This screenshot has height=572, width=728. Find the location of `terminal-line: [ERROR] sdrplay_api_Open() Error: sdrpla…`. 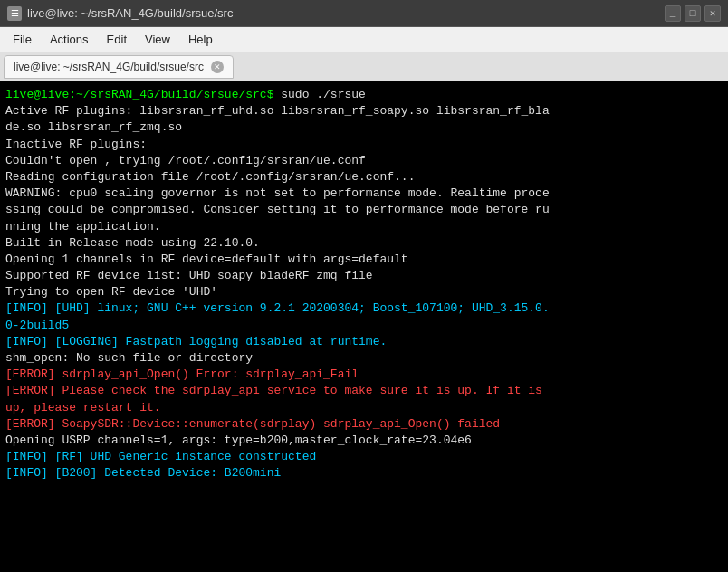

terminal-line: [ERROR] sdrplay_api_Open() Error: sdrpla… is located at coordinates (364, 375).